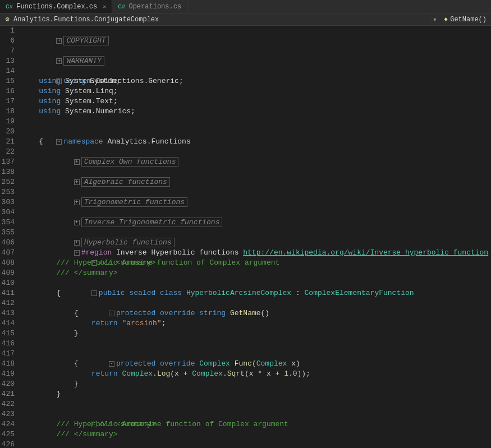  Describe the element at coordinates (246, 293) in the screenshot. I see `line-411: 411 {` at that location.